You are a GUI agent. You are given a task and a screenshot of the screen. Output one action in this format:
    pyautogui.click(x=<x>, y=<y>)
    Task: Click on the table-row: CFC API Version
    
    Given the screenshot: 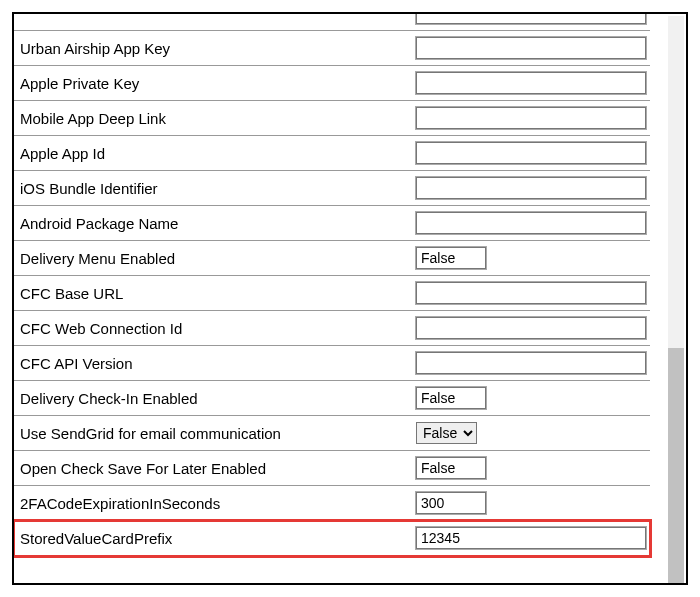 What is the action you would take?
    pyautogui.click(x=332, y=364)
    